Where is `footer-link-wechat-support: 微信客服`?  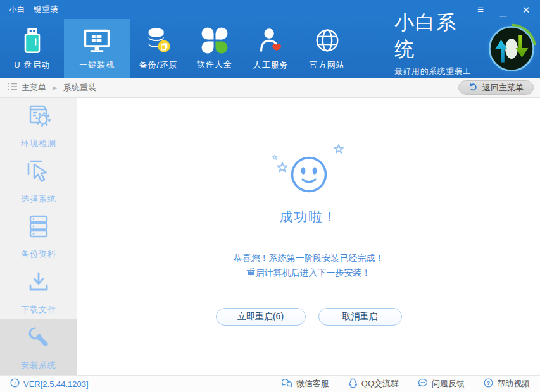 footer-link-wechat-support: 微信客服 is located at coordinates (305, 384).